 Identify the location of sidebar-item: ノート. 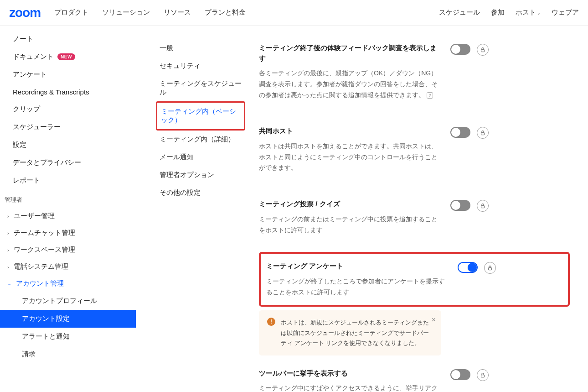
(68, 39).